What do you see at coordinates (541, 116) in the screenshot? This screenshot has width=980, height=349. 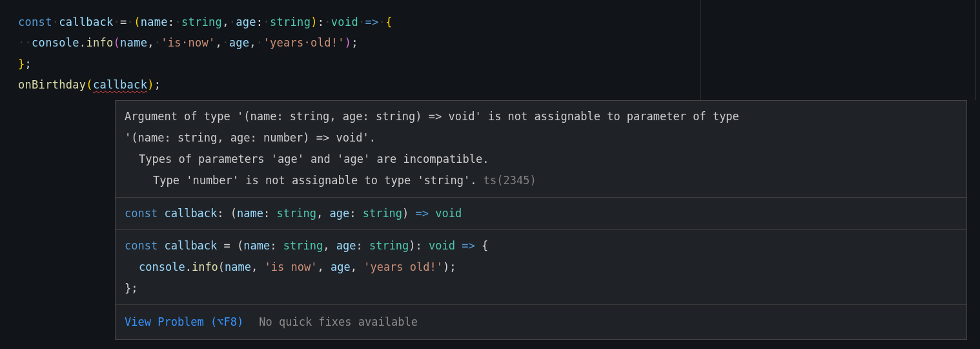 I see `error-line: Argument of type '(name: string, age: st…` at bounding box center [541, 116].